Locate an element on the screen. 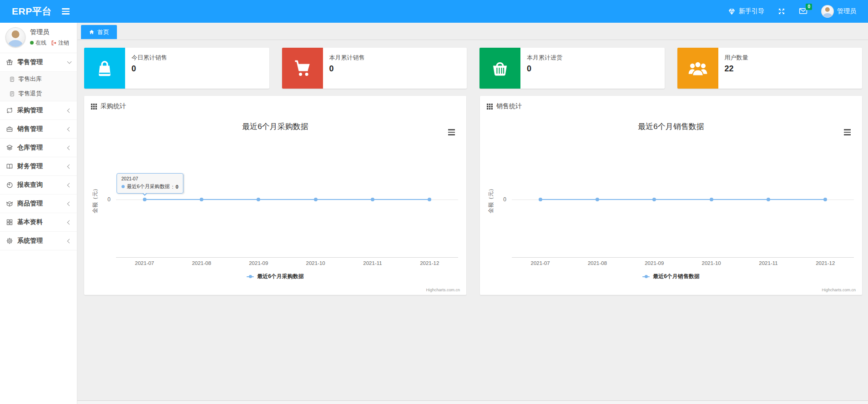  x-axis-tick: 2021-09 is located at coordinates (258, 263).